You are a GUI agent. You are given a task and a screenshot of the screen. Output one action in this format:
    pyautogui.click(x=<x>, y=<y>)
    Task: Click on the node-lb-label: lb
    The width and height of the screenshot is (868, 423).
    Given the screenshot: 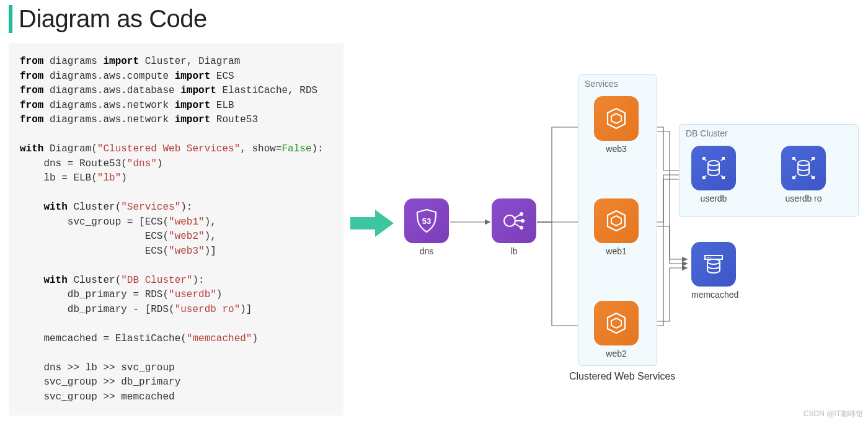 What is the action you would take?
    pyautogui.click(x=514, y=251)
    